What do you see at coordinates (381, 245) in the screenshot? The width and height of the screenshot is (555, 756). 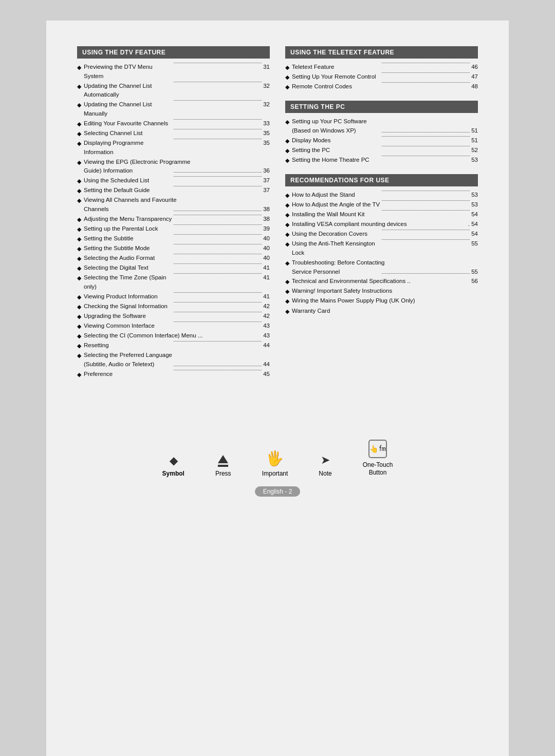 I see `section-recommendations: RECOMMENDATIONS FOR USE ◆ How to Adjust …` at bounding box center [381, 245].